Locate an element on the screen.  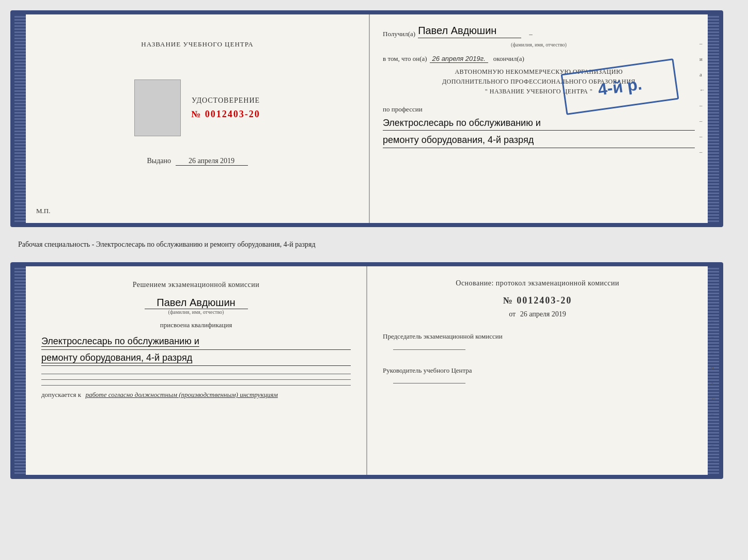
received-label: Получил(а) is located at coordinates (399, 34).